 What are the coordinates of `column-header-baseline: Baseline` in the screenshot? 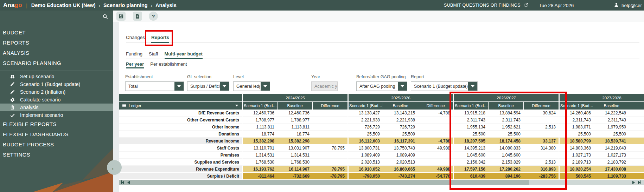 It's located at (295, 106).